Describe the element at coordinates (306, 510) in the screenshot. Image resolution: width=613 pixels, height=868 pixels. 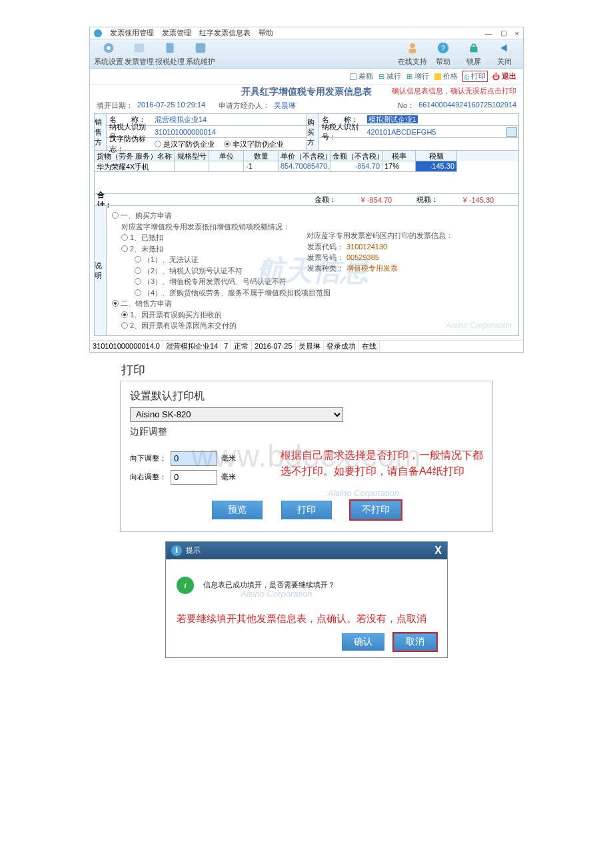
I see `print-button: 打印` at that location.